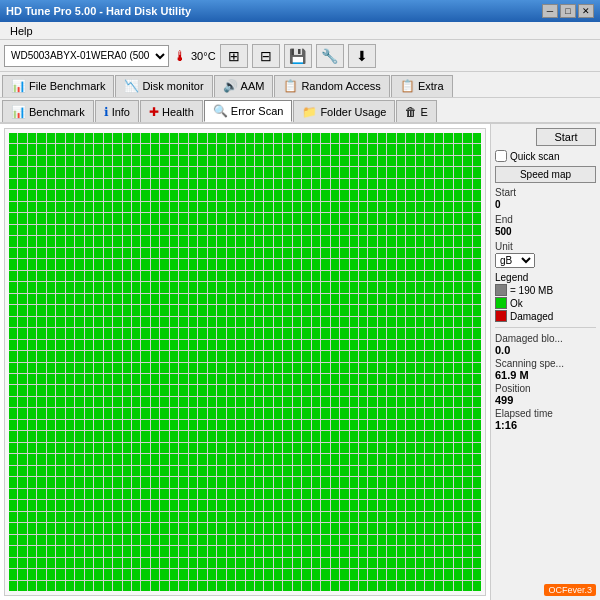 This screenshot has width=600, height=600. Describe the element at coordinates (117, 111) in the screenshot. I see `tab-info: ℹ Info` at that location.